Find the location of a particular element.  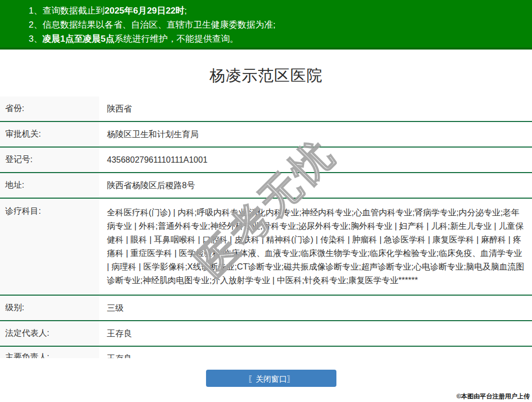

notice-3-suffix: 系统进行维护，不能提供查询。 is located at coordinates (176, 39).